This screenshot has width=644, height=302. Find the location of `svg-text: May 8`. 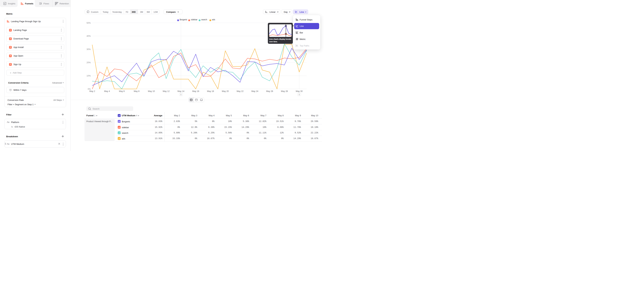

svg-text: May 8 is located at coordinates (136, 91).